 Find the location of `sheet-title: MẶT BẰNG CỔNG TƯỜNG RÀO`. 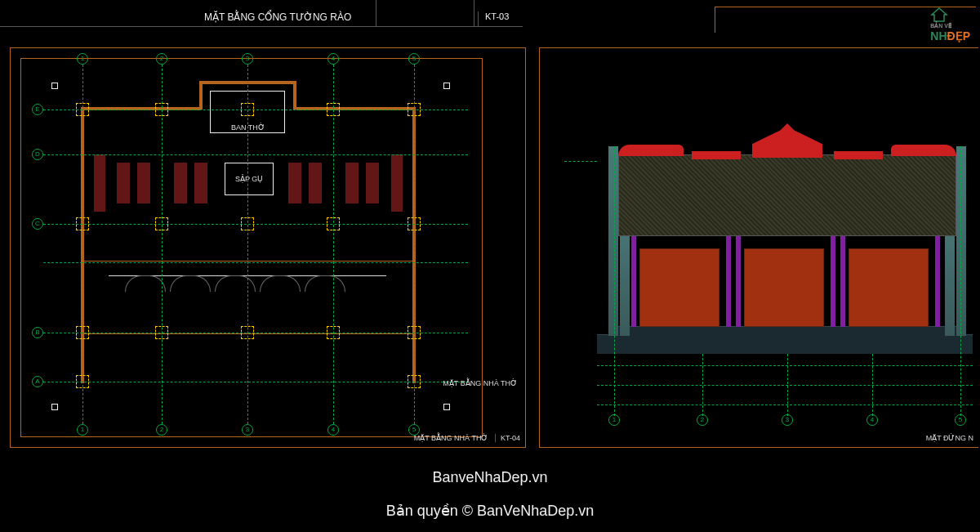

sheet-title: MẶT BẰNG CỔNG TƯỜNG RÀO is located at coordinates (278, 17).